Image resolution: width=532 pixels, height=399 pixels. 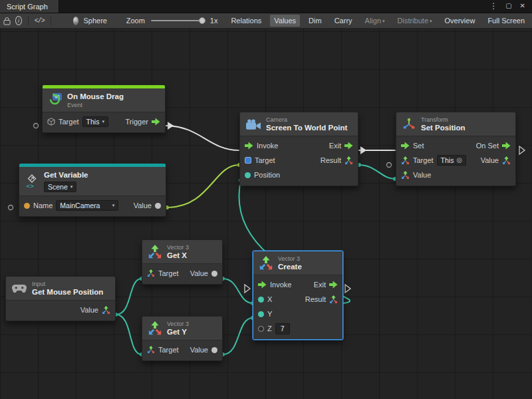 What do you see at coordinates (508, 7) in the screenshot?
I see `maximize-icon: ▢` at bounding box center [508, 7].